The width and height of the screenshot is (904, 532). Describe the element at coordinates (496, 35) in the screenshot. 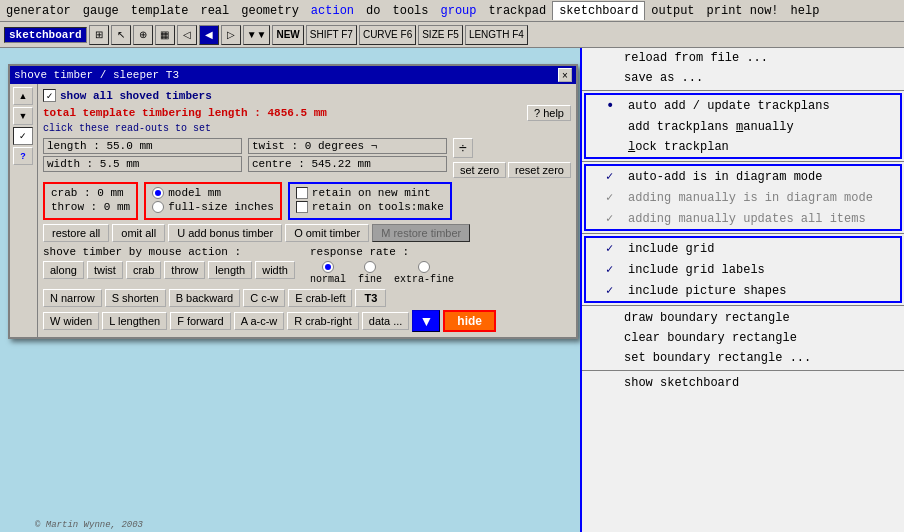

I see `tb-lengthf4-btn: LENGTH F4` at that location.